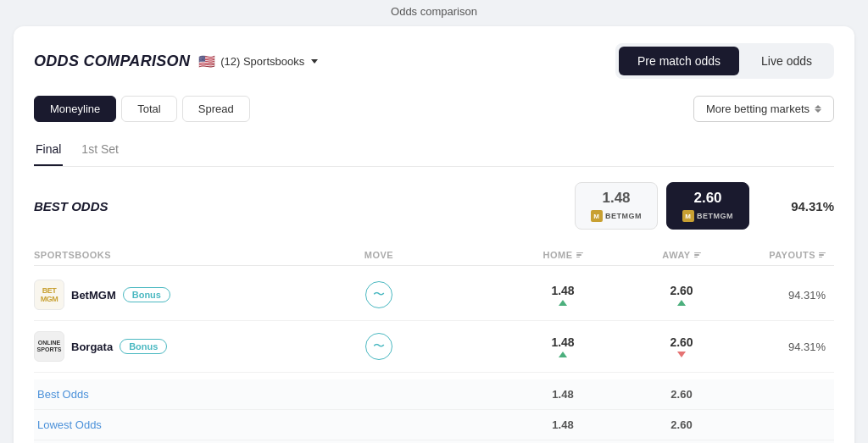 The image size is (868, 443). What do you see at coordinates (725, 61) in the screenshot?
I see `odds-type-toggle: Pre match odds Live odds` at bounding box center [725, 61].